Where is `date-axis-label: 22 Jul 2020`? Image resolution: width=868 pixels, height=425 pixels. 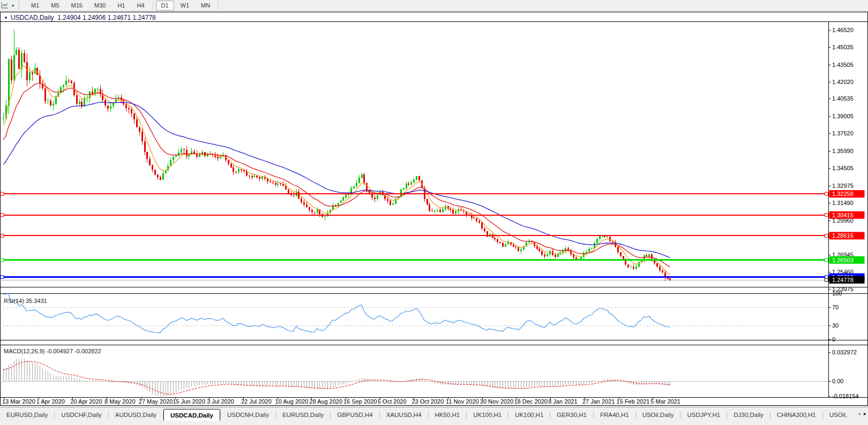
date-axis-label: 22 Jul 2020 is located at coordinates (256, 401).